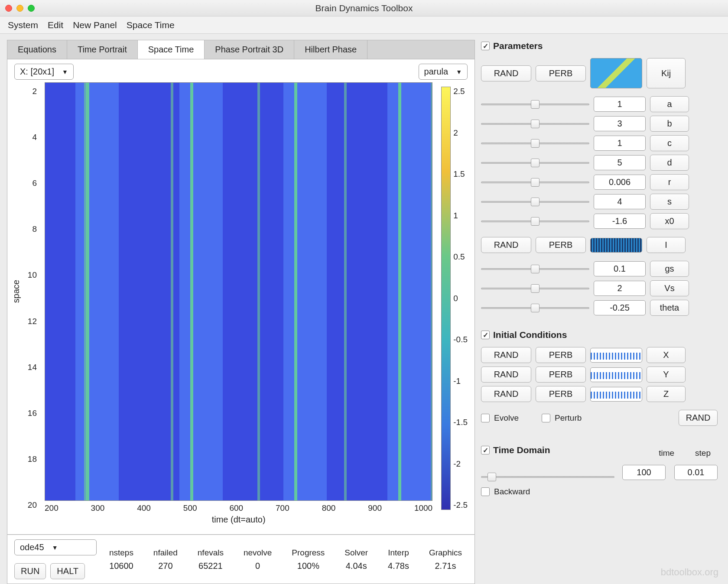 The height and width of the screenshot is (584, 728). Describe the element at coordinates (561, 374) in the screenshot. I see `ic-Y-perb-button: PERB` at that location.